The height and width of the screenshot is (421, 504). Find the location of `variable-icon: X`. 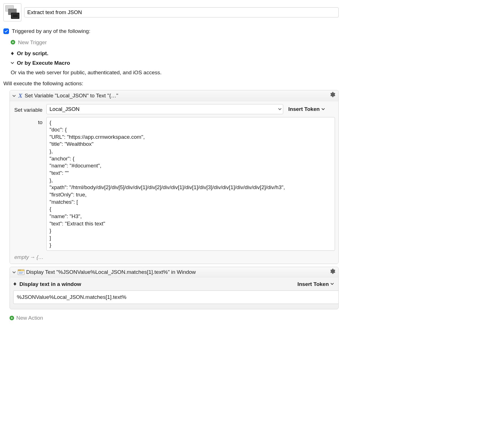

variable-icon: X is located at coordinates (20, 96).